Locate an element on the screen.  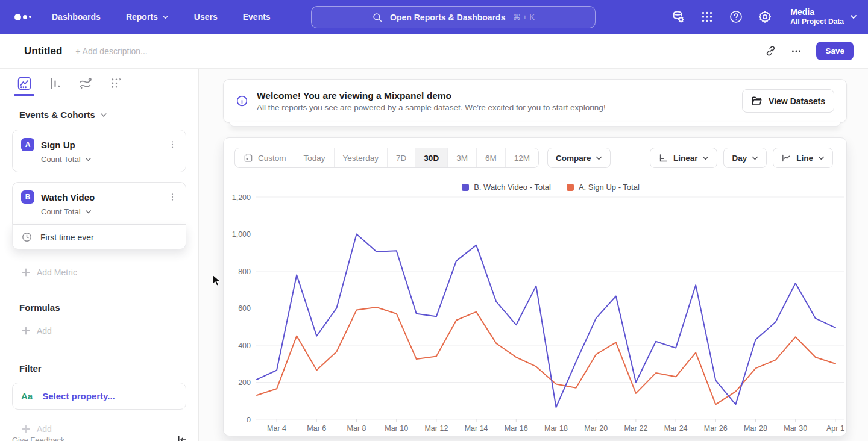
nav-item-reports: Reports is located at coordinates (147, 17).